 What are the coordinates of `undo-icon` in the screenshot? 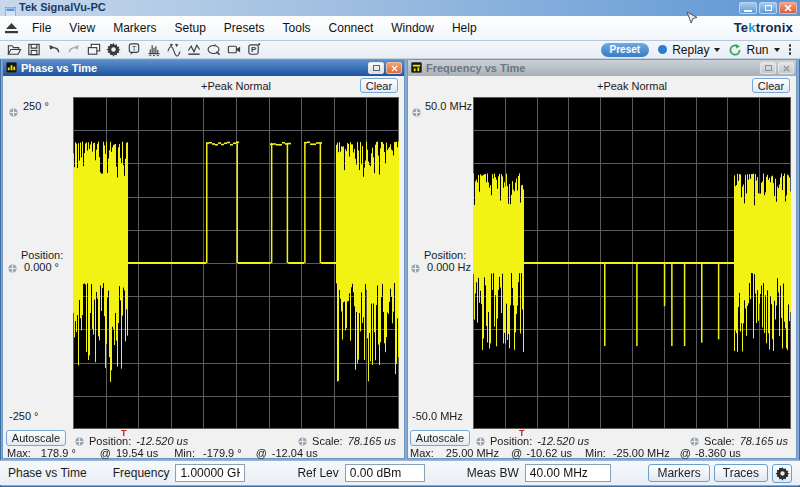 It's located at (54, 50).